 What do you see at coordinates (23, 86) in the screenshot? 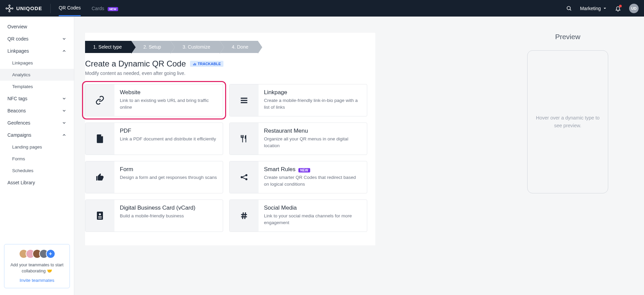
I see `sidebar-item-label: Templates` at bounding box center [23, 86].